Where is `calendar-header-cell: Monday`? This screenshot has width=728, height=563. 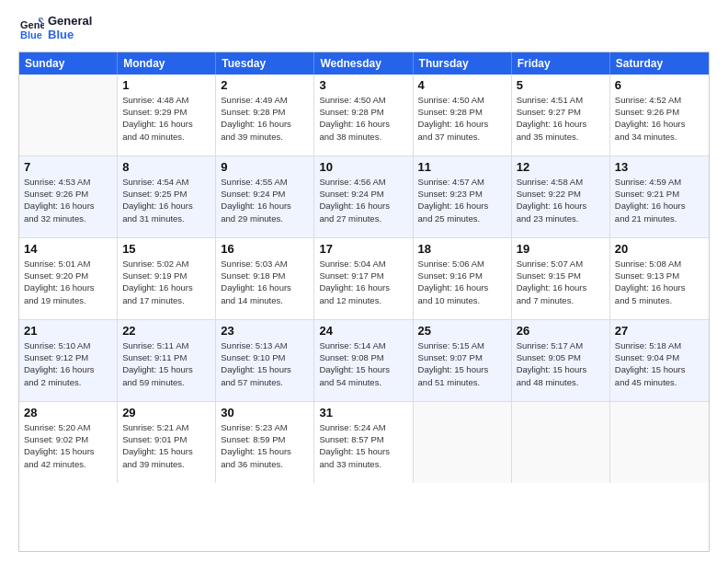 calendar-header-cell: Monday is located at coordinates (167, 63).